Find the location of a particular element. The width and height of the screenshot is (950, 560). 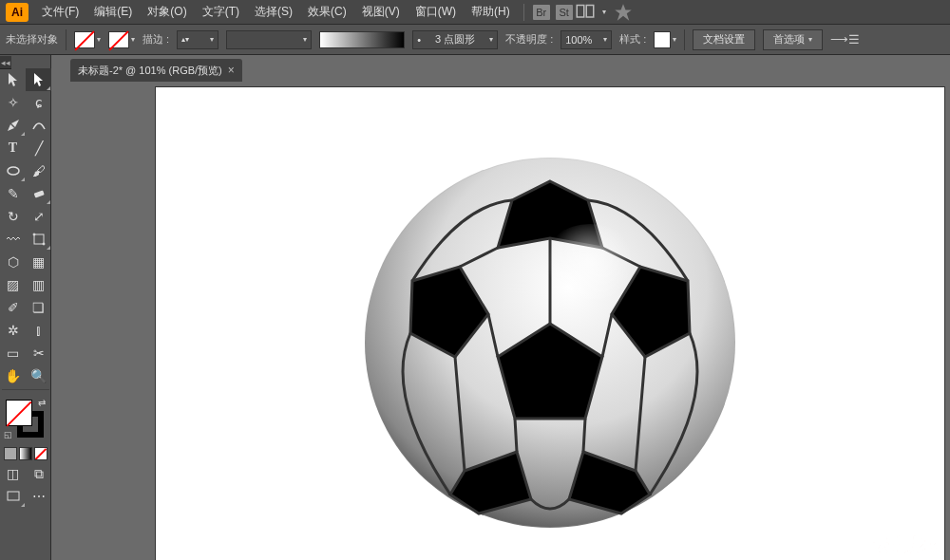

mesh-tool: ▨ is located at coordinates (13, 285).